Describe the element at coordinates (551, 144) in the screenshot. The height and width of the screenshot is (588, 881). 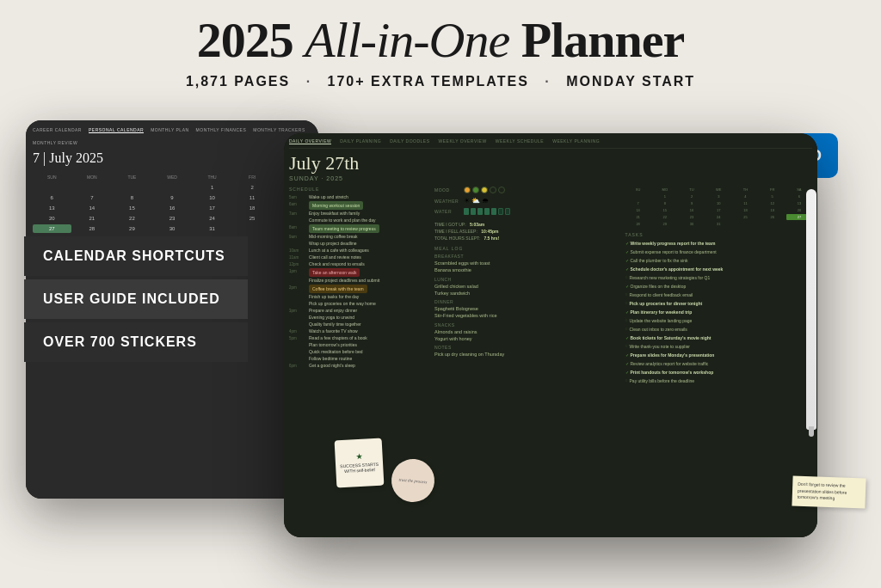
I see `tr-nav: DAILY OVERVIEW DAILY PLANNING DAILY DOOD…` at that location.